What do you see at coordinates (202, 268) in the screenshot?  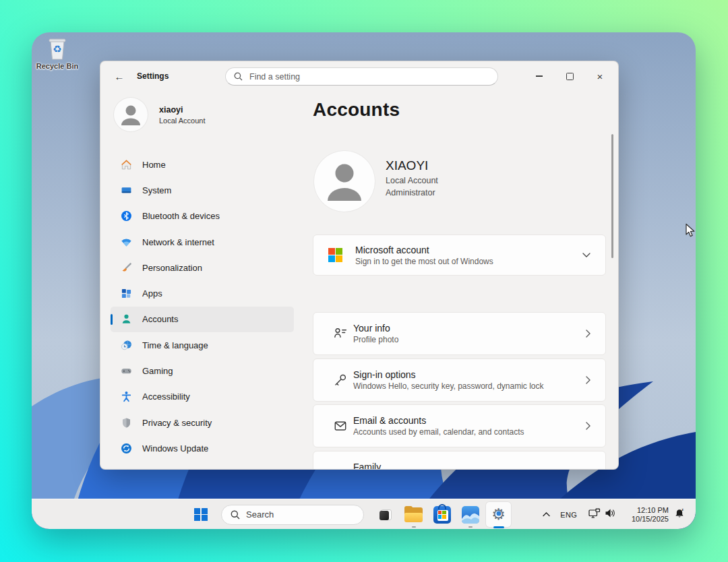 I see `nav-item-personalization: Personalization` at bounding box center [202, 268].